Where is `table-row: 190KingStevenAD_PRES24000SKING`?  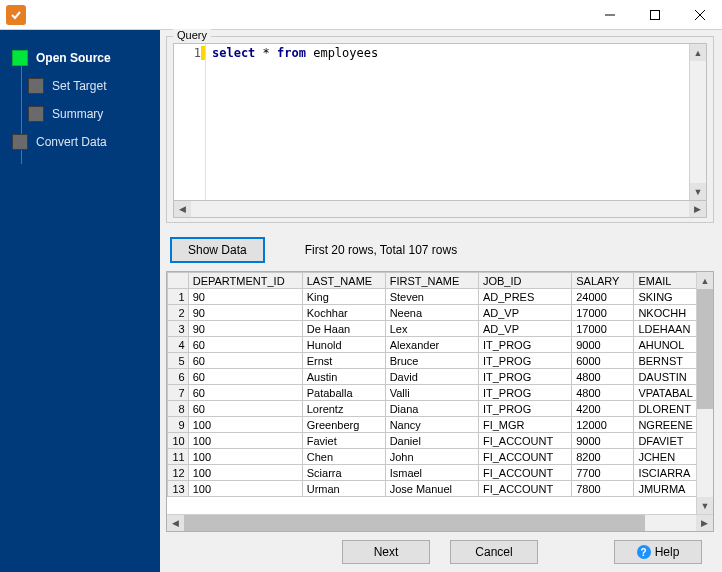
table-row: 190KingStevenAD_PRES24000SKING is located at coordinates (432, 297).